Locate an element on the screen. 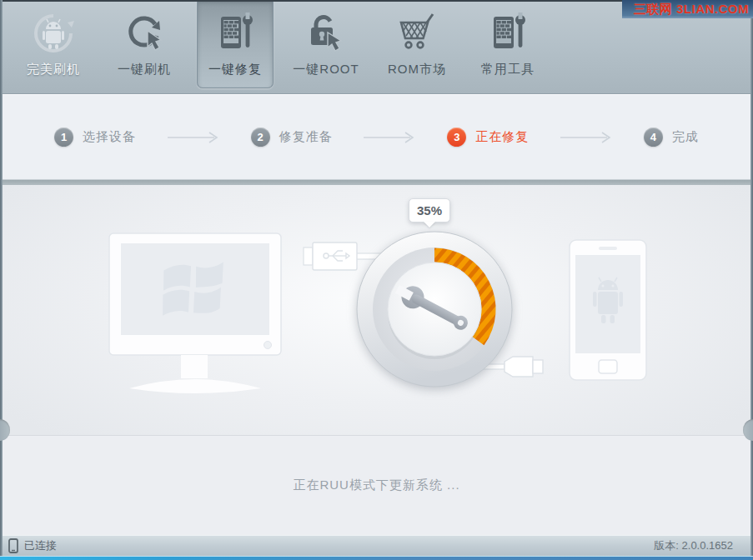 The height and width of the screenshot is (560, 753). nav-item-one-key-repair: 一键修复 is located at coordinates (235, 44).